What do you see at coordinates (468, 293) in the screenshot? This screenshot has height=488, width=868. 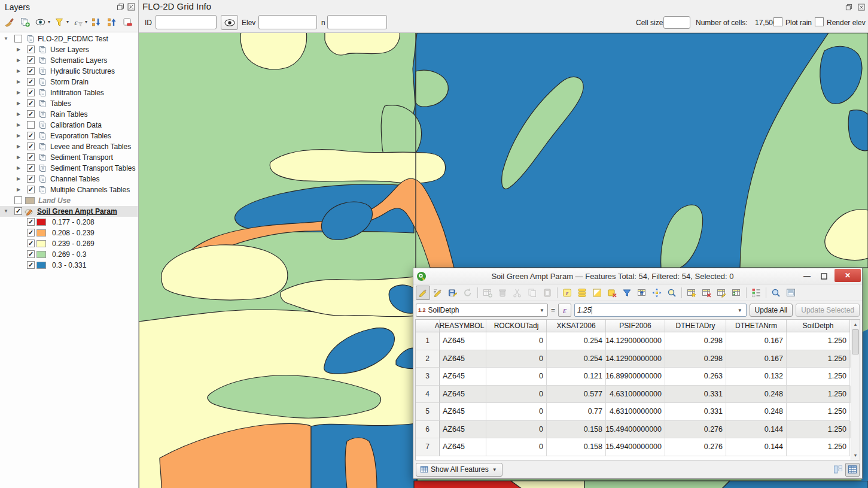 I see `reload-icon` at bounding box center [468, 293].